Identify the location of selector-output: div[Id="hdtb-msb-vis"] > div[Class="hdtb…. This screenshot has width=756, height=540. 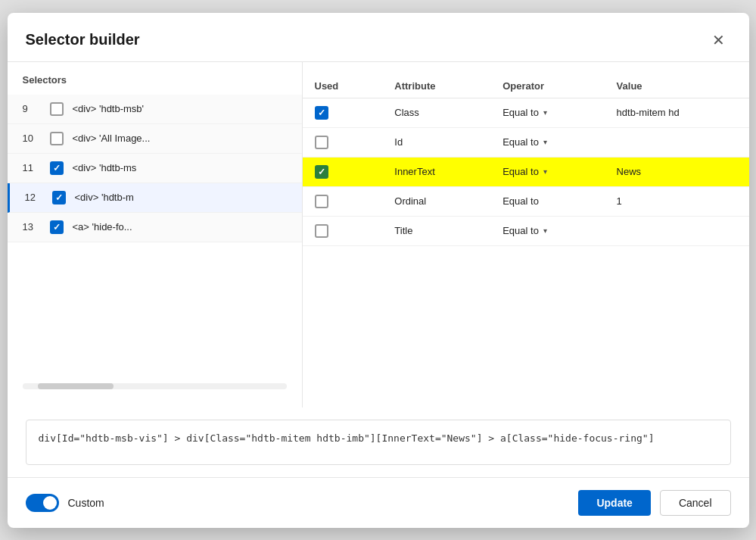
(378, 442).